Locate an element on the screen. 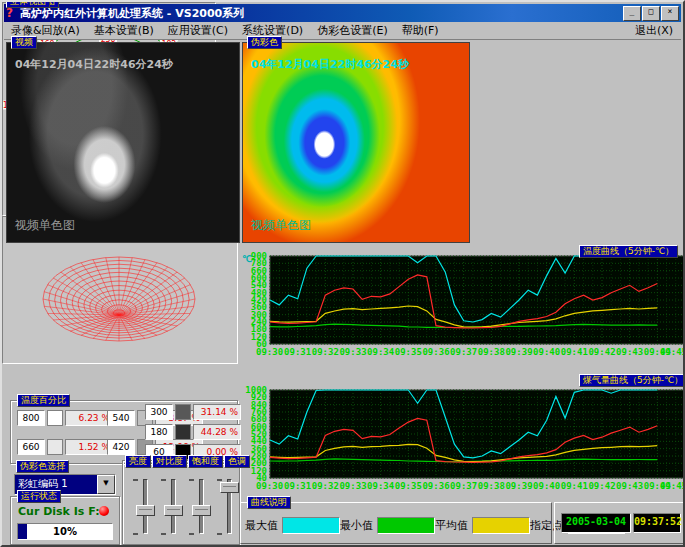  gas-volume-curve-chart: 1000920840760680600520440360280200120400… is located at coordinates (462, 444).